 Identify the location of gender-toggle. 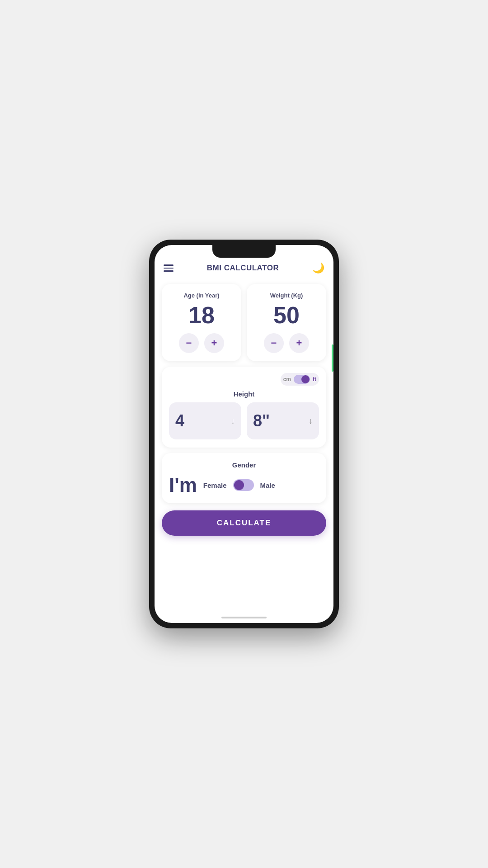
(244, 485).